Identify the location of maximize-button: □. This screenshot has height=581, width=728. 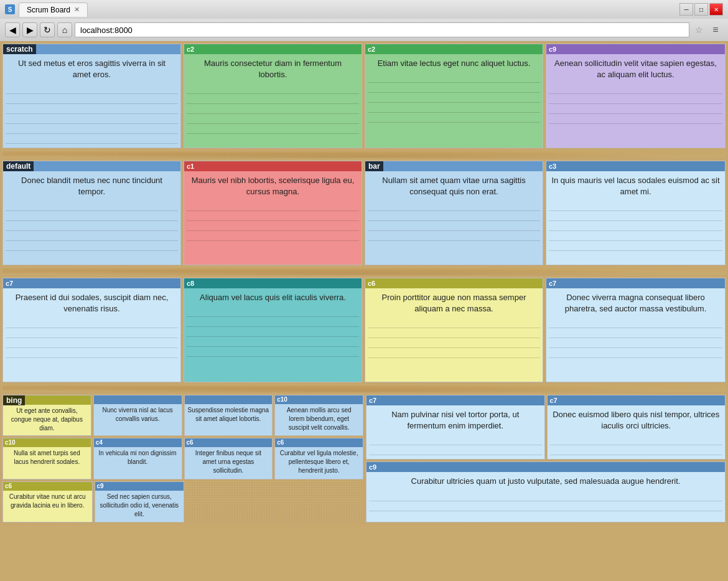
(701, 9).